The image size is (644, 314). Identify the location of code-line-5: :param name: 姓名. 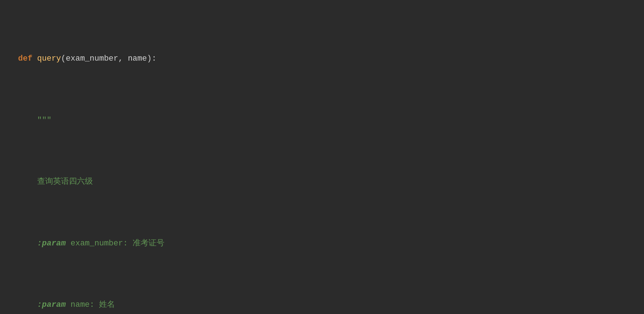
(322, 305).